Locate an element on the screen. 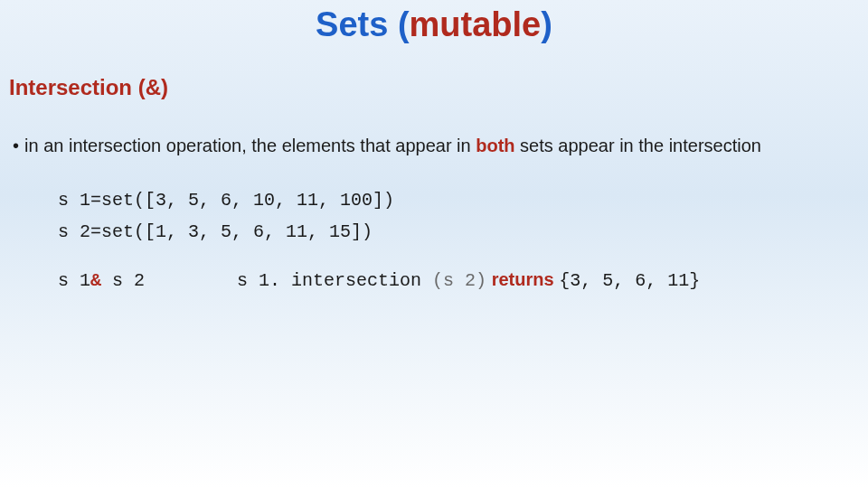 Image resolution: width=868 pixels, height=488 pixels. expr-right: s 1. intersection (s 2) returns {3, 5, 6… is located at coordinates (468, 280).